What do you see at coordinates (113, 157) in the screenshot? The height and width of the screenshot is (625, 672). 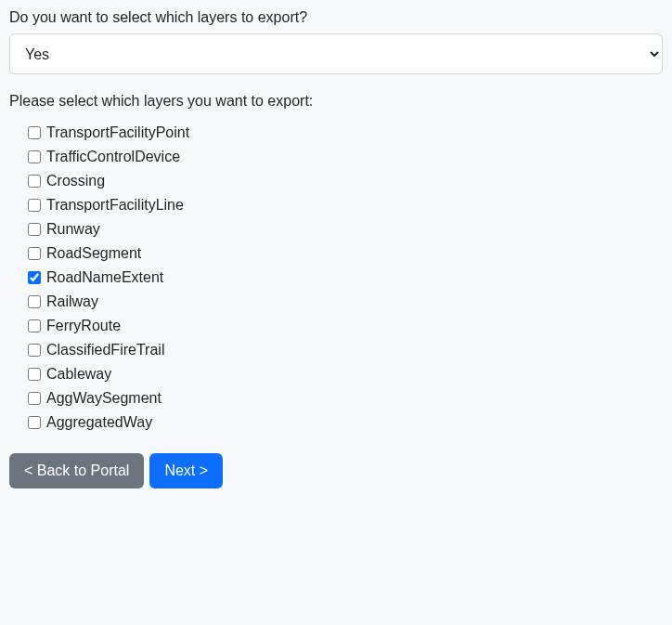 I see `layer-label: TrafficControlDevice` at bounding box center [113, 157].